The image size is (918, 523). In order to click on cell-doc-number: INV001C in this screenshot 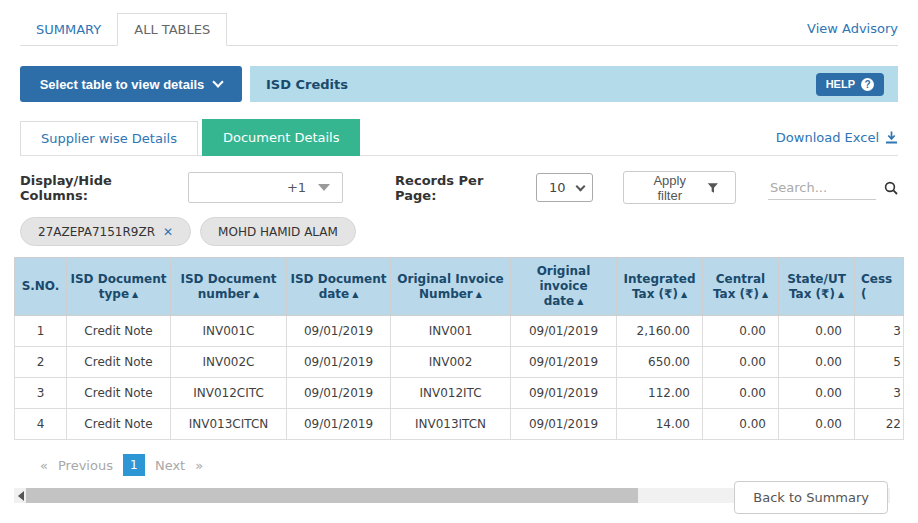, I will do `click(229, 332)`.